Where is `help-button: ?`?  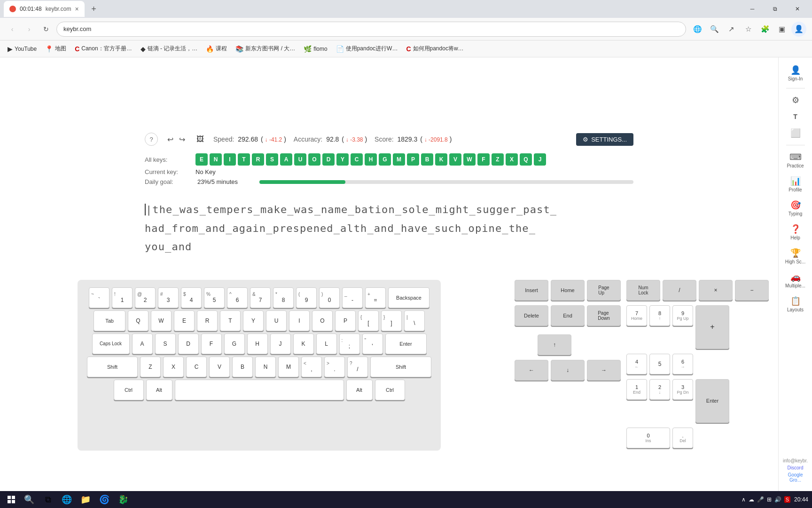
help-button: ? is located at coordinates (151, 139).